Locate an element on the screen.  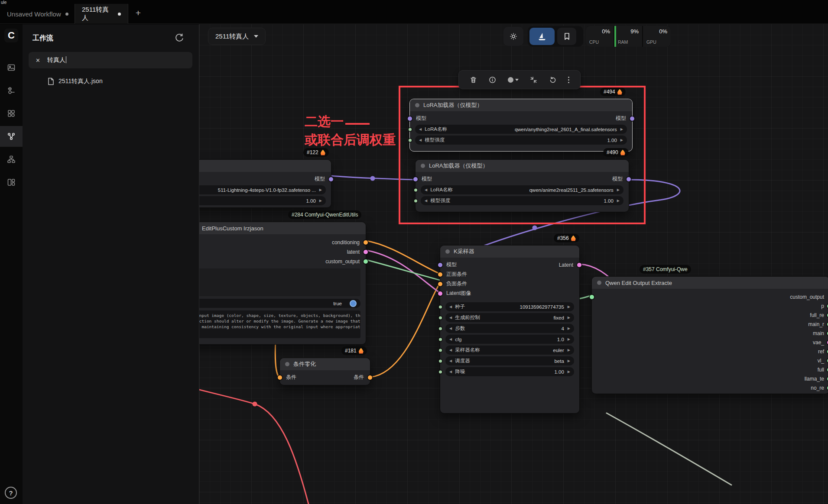
widget-row: true is located at coordinates (280, 303).